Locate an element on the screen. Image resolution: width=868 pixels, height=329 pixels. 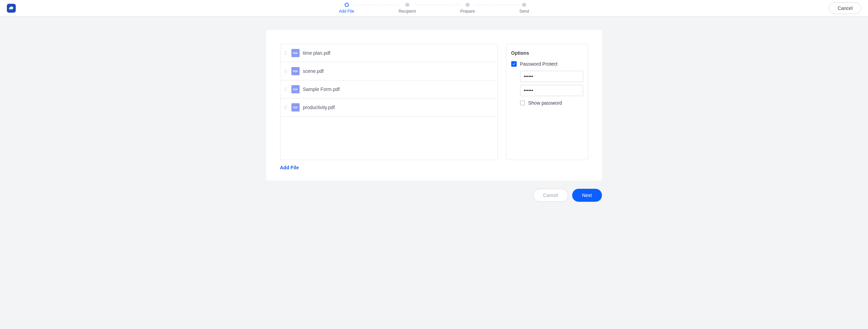
options-title: Options is located at coordinates (547, 53).